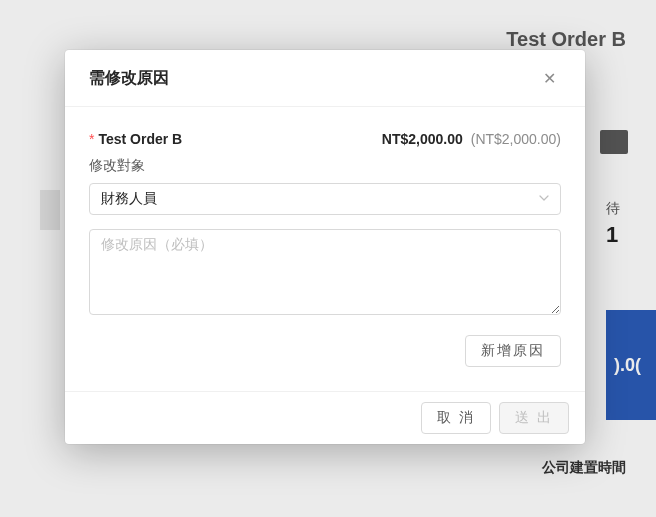  What do you see at coordinates (472, 139) in the screenshot?
I see `order-amounts: NT$2,000.00 (NT$2,000.00)` at bounding box center [472, 139].